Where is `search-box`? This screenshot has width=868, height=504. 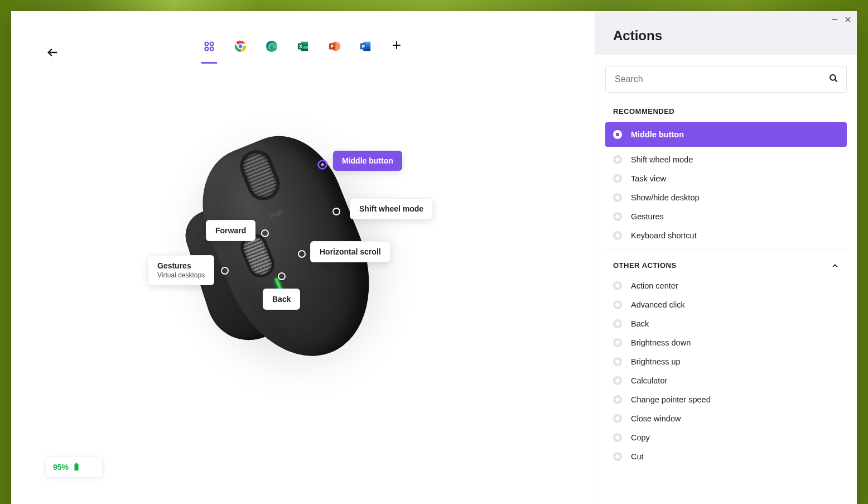 search-box is located at coordinates (726, 79).